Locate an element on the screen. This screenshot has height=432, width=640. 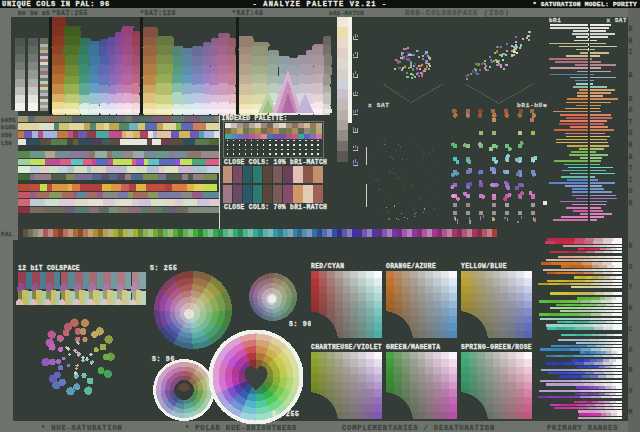
svg-text: M is located at coordinates (631, 412).